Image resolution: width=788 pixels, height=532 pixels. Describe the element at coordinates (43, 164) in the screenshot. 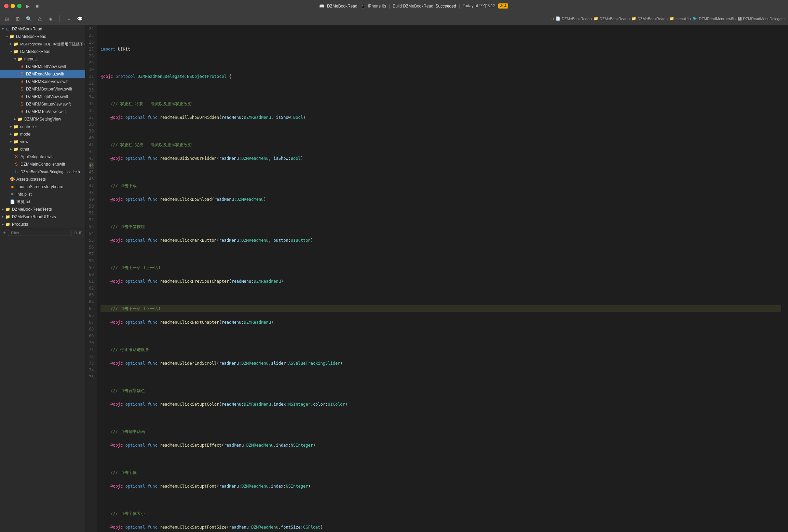

I see `sidebar-label: DZMMainController.swift` at that location.